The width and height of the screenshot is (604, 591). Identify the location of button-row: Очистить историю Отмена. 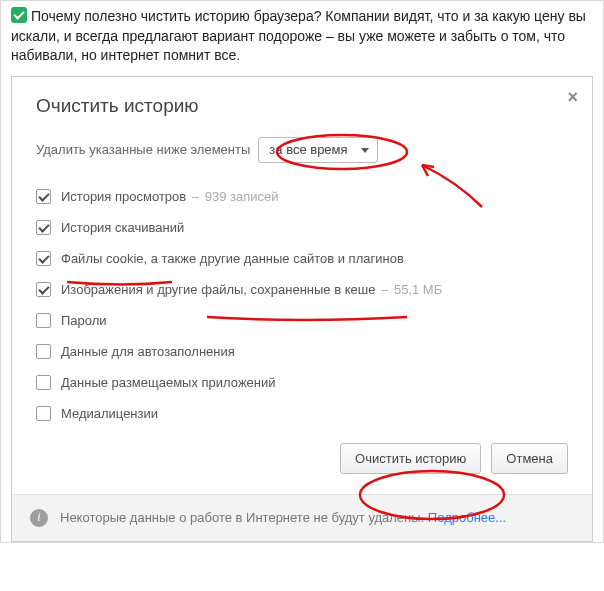
(302, 454).